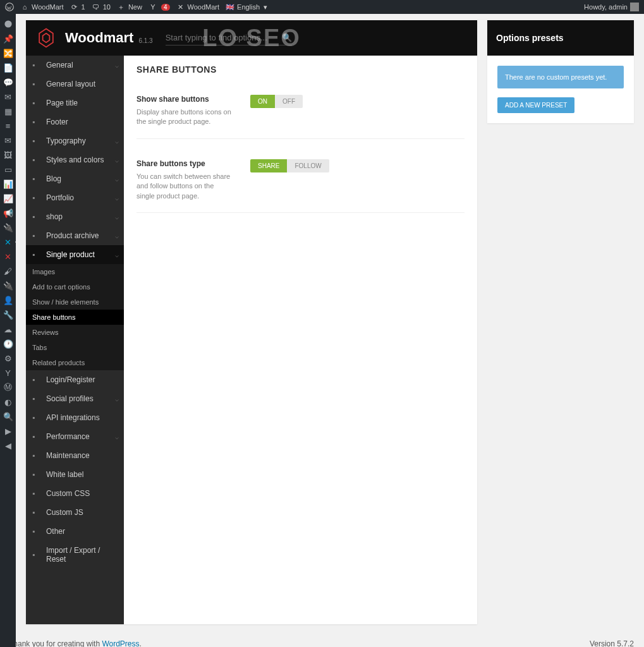  Describe the element at coordinates (184, 164) in the screenshot. I see `option-title: Share buttons type` at that location.